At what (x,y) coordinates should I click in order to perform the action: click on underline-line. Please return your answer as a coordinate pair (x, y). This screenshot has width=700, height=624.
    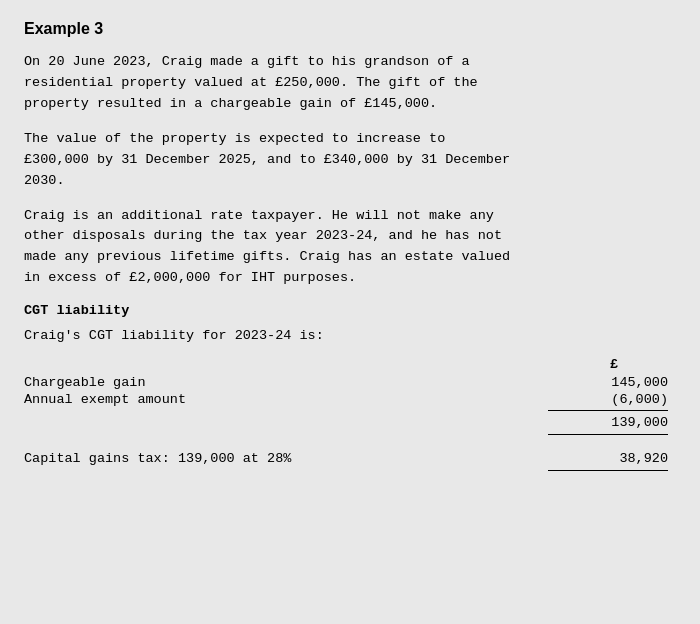
    Looking at the image, I should click on (608, 410).